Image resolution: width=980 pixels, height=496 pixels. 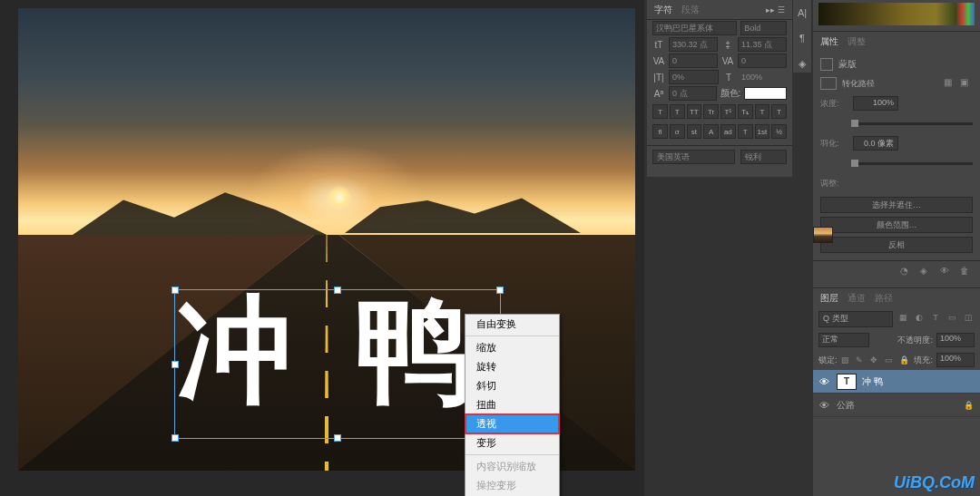 What do you see at coordinates (512, 386) in the screenshot?
I see `cm-skew: 斜切` at bounding box center [512, 386].